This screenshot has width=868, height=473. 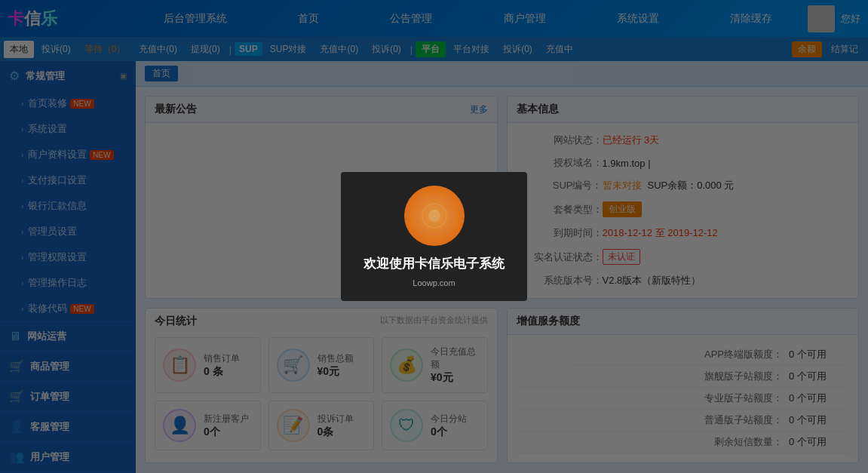 I want to click on overlay-watermark: Loowp.com, so click(x=434, y=283).